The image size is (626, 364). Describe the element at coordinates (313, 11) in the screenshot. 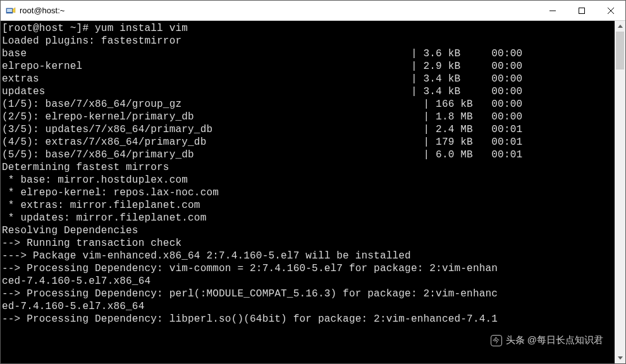

I see `titlebar: root@host:~` at that location.